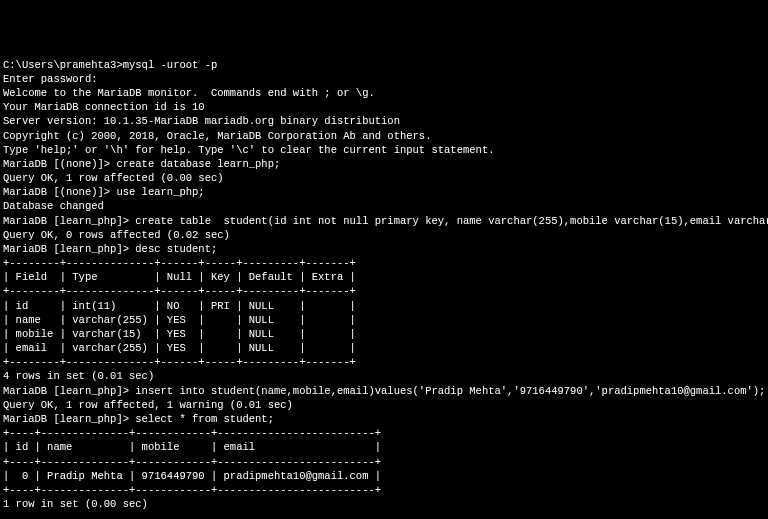 This screenshot has height=519, width=768. What do you see at coordinates (384, 121) in the screenshot?
I see `terminal-line: Server version: 10.1.35-MariaDB mariadb.…` at bounding box center [384, 121].